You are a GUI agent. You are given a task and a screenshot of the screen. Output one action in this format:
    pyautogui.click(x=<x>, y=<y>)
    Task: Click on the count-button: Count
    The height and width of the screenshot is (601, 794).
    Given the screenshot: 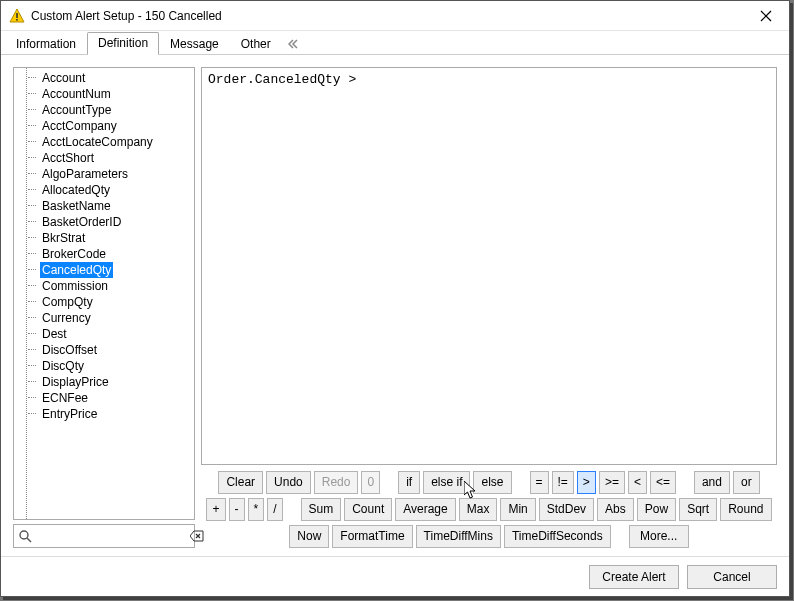 What is the action you would take?
    pyautogui.click(x=368, y=510)
    